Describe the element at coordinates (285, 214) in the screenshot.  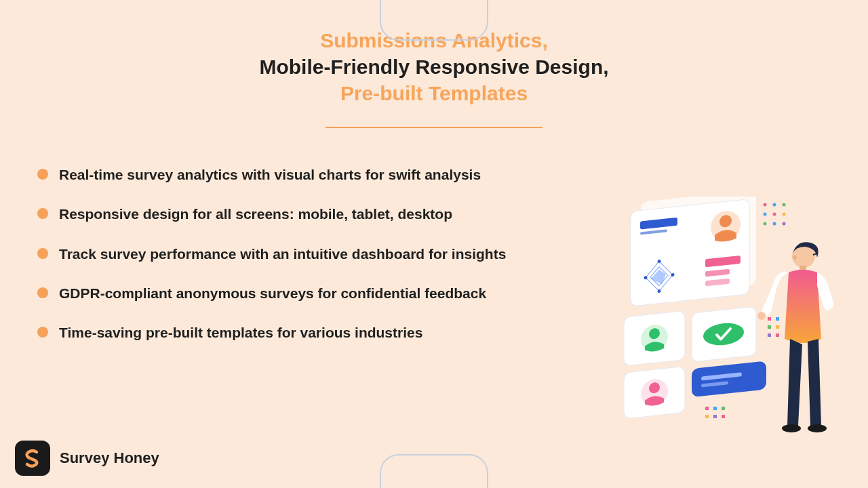
I see `list-item: Responsive design for all screens: mobil…` at that location.